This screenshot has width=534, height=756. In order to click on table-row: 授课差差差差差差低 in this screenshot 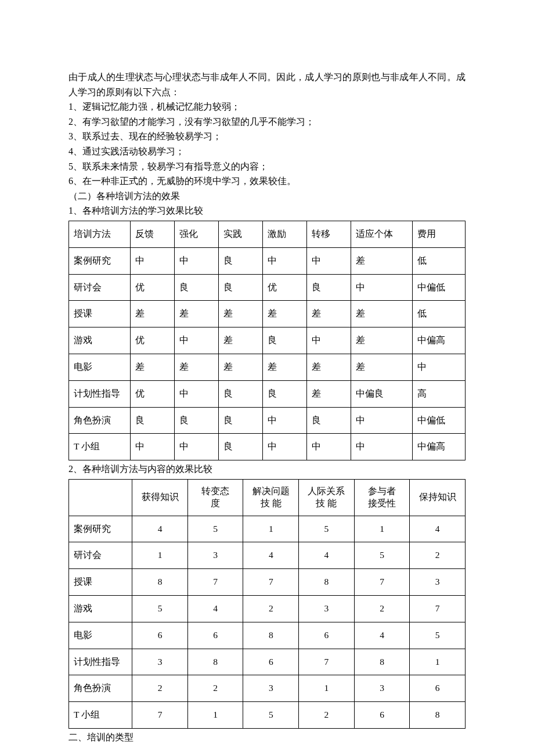, I will do `click(267, 314)`.